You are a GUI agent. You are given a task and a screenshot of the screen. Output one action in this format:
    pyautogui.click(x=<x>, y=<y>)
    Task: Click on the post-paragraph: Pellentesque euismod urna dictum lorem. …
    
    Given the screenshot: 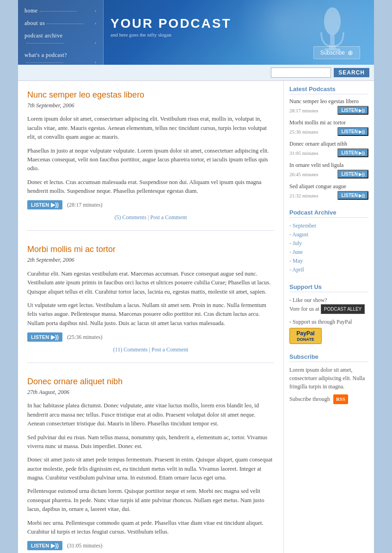 What is the action you would take?
    pyautogui.click(x=151, y=500)
    